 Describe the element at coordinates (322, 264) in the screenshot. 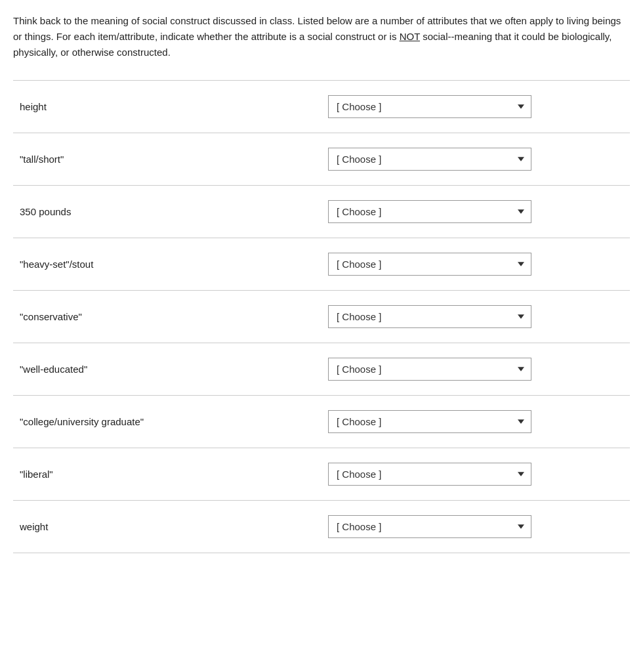

I see `table-row: "heavy-set"/stout[ Choose ]Social Constr…` at that location.